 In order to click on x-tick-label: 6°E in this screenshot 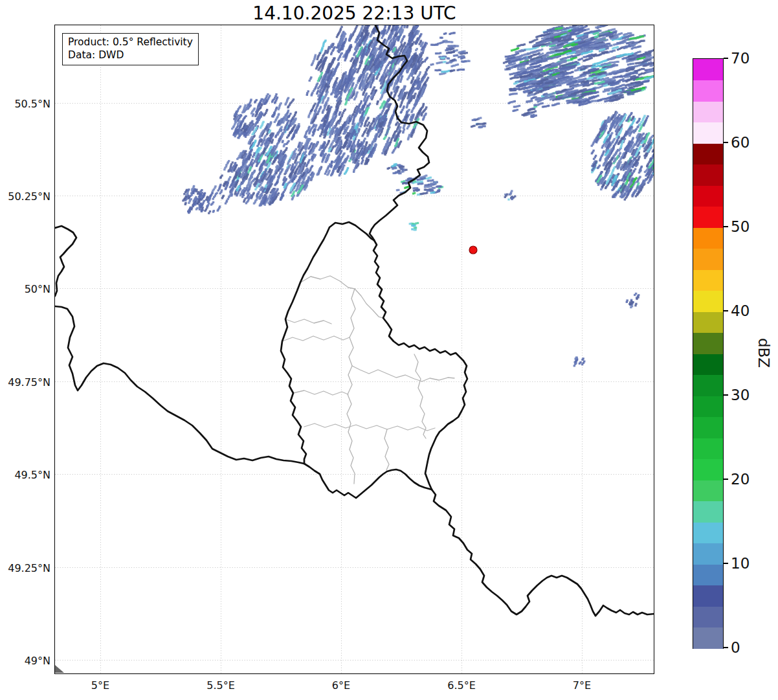, I will do `click(341, 685)`.